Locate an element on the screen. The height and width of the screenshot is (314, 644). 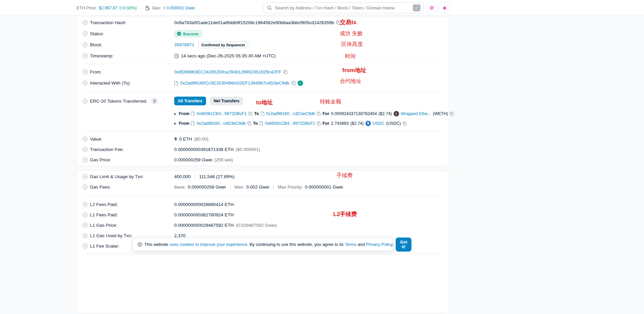
status-label: Status: is located at coordinates (97, 34).